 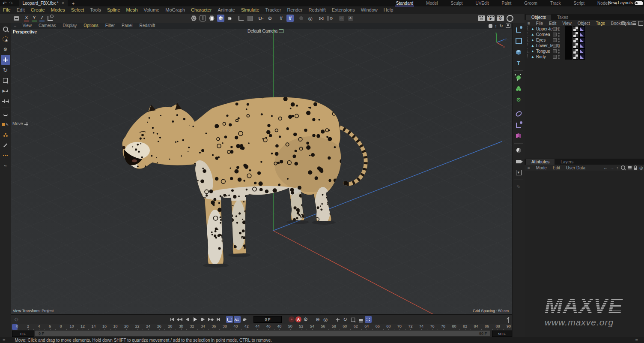 I want to click on tab-objects: Objects, so click(x=539, y=17).